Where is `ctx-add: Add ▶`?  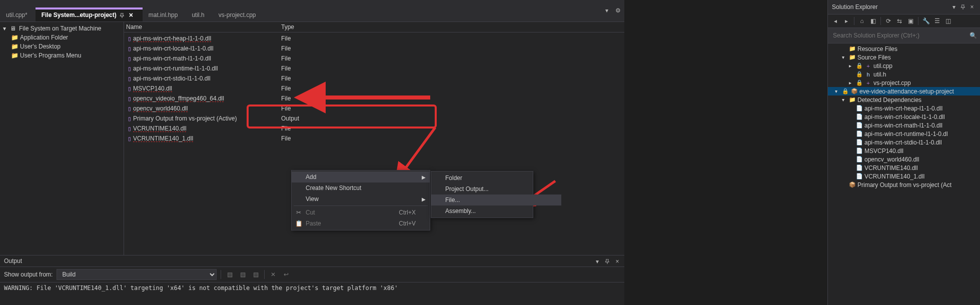
ctx-add: Add ▶ is located at coordinates (361, 177).